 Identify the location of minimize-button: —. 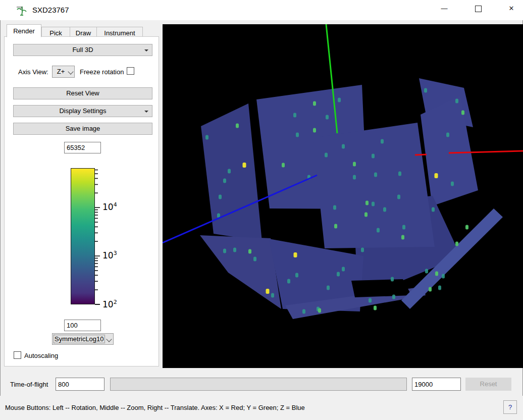
(444, 9).